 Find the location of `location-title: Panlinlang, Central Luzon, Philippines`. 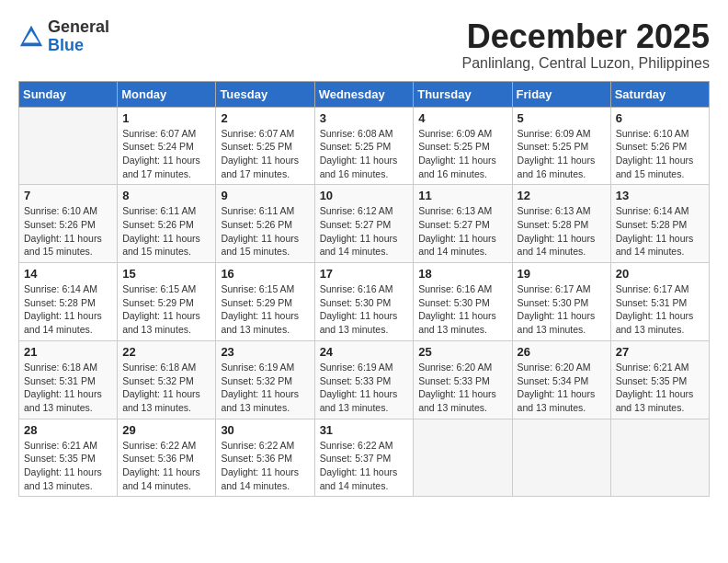

location-title: Panlinlang, Central Luzon, Philippines is located at coordinates (586, 63).